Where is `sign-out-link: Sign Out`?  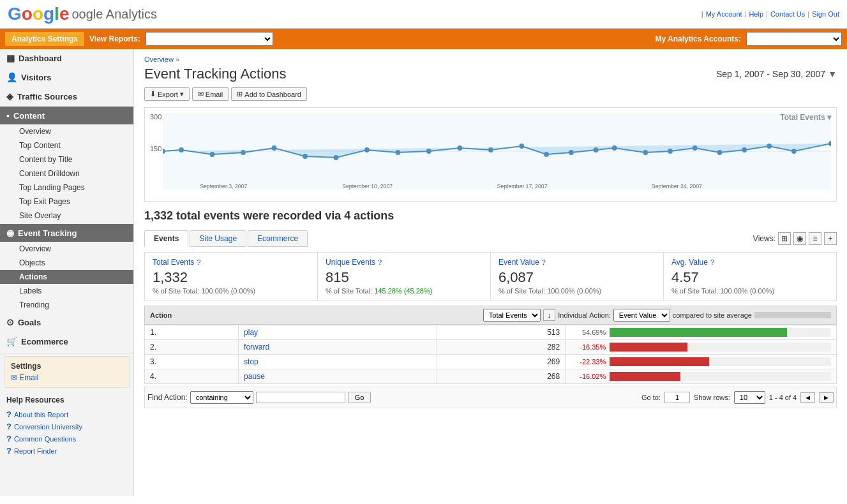
sign-out-link: Sign Out is located at coordinates (826, 14).